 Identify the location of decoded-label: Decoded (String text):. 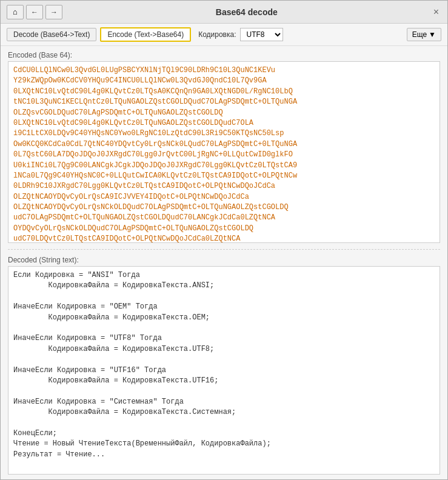
(224, 260).